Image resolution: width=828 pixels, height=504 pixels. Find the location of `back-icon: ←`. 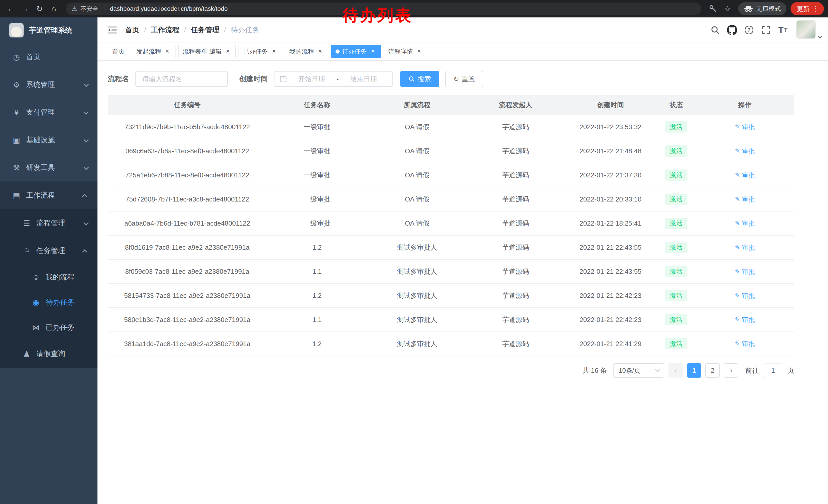

back-icon: ← is located at coordinates (11, 9).